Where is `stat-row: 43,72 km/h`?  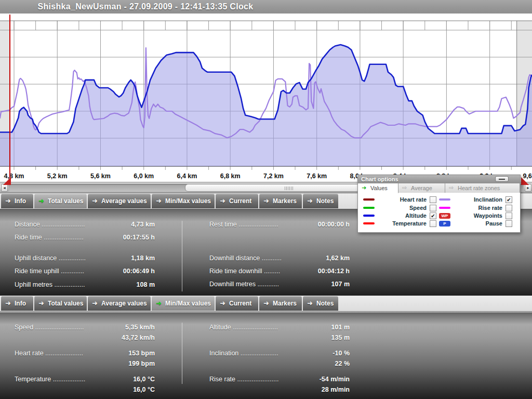
stat-row: 43,72 km/h is located at coordinates (85, 339).